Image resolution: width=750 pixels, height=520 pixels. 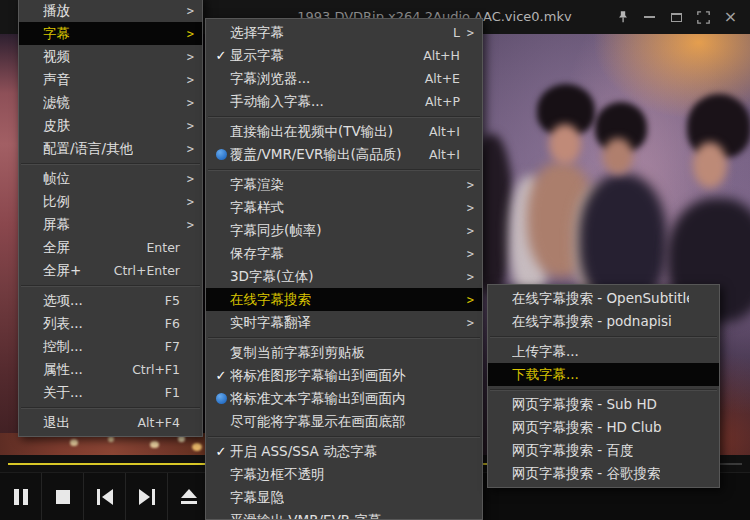 I want to click on menu-item: 直接输出在视频中(TV输出)Alt+I, so click(x=344, y=132).